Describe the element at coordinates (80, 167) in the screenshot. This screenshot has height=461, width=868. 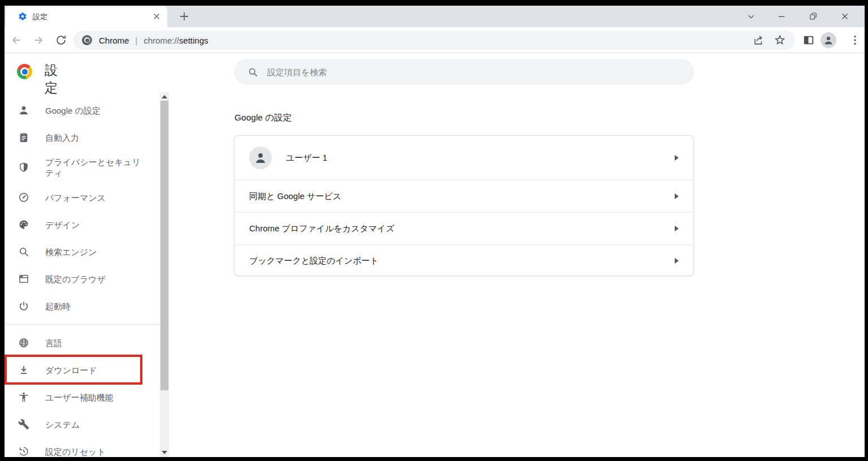
I see `sidebar-item-privacy: プライバシーとセキュリティ` at that location.